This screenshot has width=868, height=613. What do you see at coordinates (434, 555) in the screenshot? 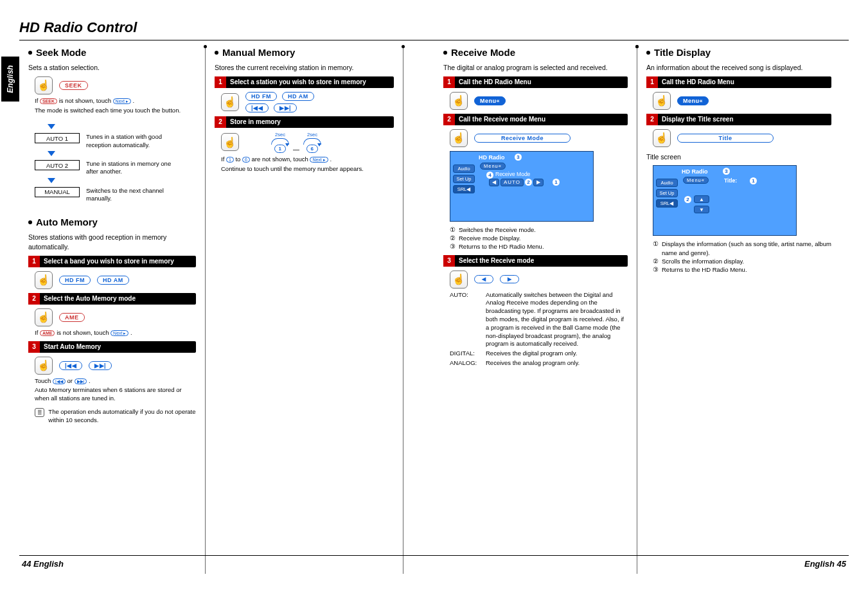
I see `bottom-rule` at bounding box center [434, 555].